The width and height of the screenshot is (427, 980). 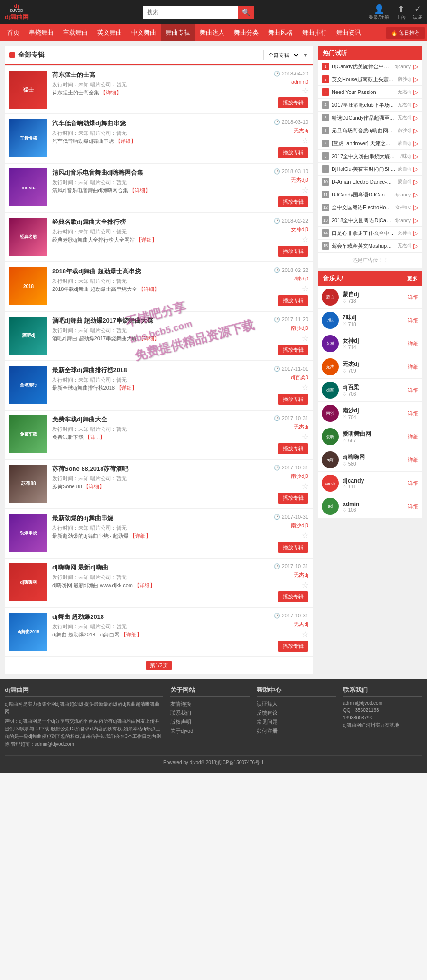 I want to click on footer-help-1: 认证舞人, so click(x=296, y=704).